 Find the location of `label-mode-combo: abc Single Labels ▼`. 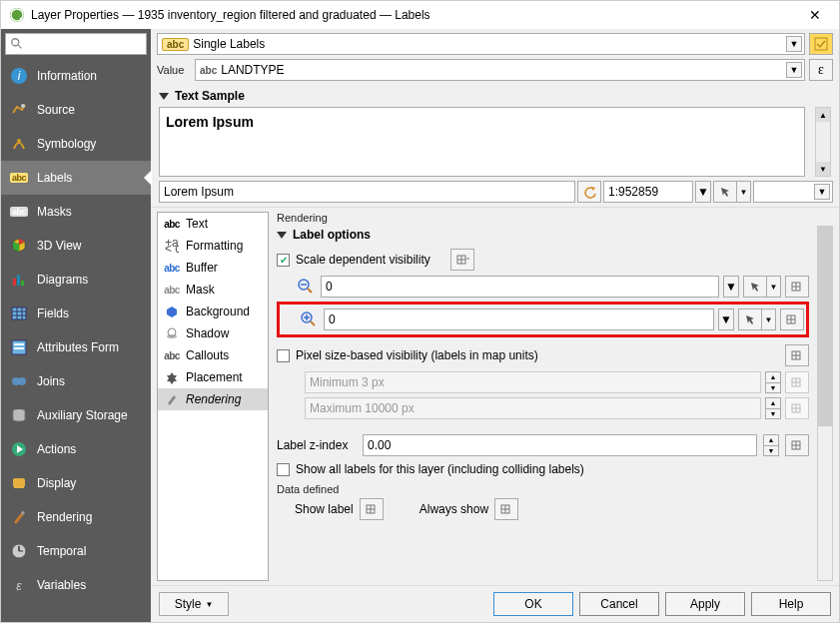

label-mode-combo: abc Single Labels ▼ is located at coordinates (481, 44).